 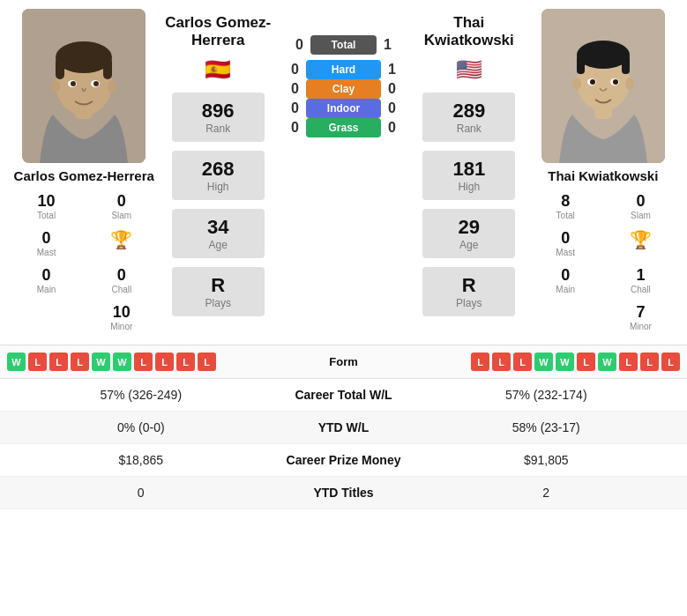 What do you see at coordinates (37, 361) in the screenshot?
I see `left-form-pill-1: L` at bounding box center [37, 361].